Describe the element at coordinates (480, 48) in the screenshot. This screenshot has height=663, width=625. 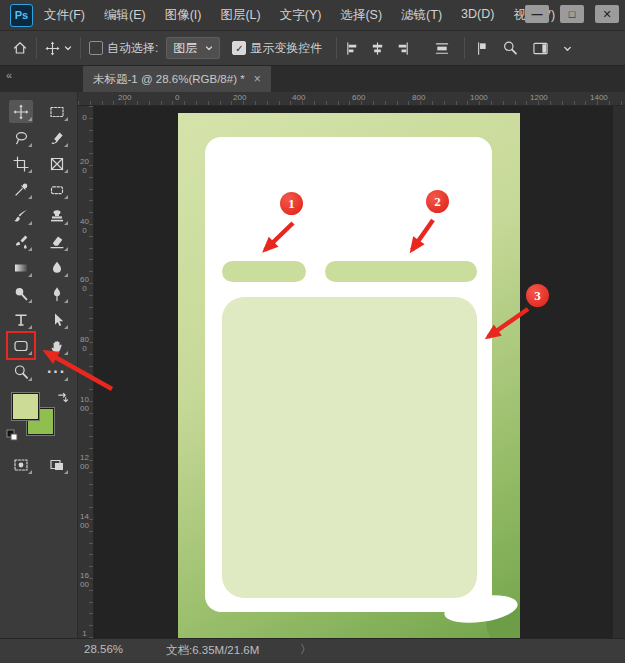
I see `arrange-icon` at that location.